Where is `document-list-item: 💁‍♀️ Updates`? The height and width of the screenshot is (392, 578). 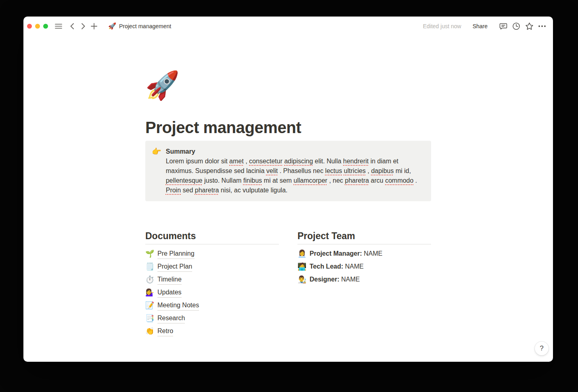 document-list-item: 💁‍♀️ Updates is located at coordinates (212, 292).